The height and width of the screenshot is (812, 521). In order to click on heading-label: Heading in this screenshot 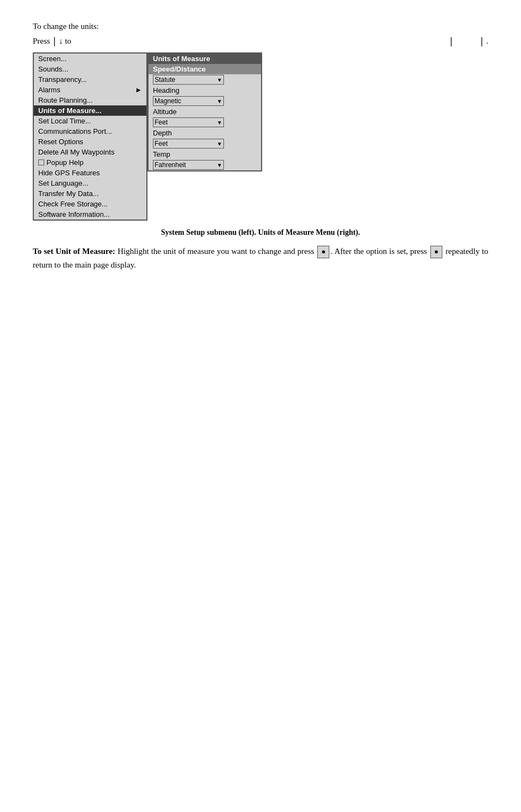, I will do `click(205, 91)`.